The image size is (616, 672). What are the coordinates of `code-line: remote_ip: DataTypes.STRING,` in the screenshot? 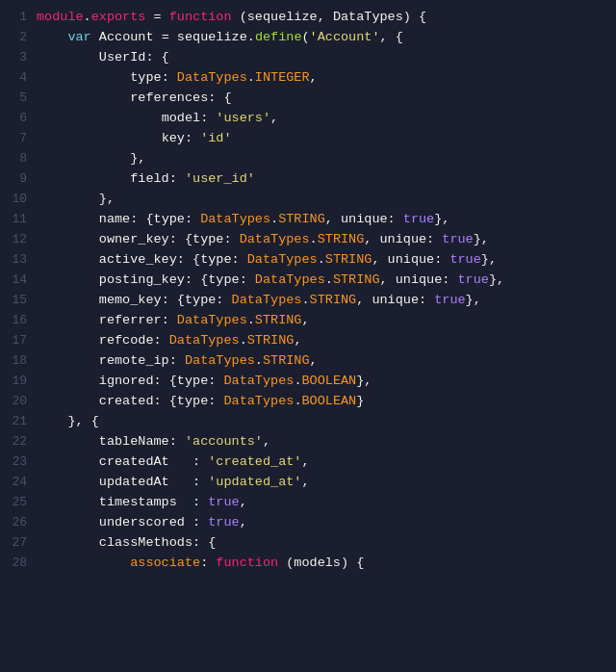 It's located at (326, 362).